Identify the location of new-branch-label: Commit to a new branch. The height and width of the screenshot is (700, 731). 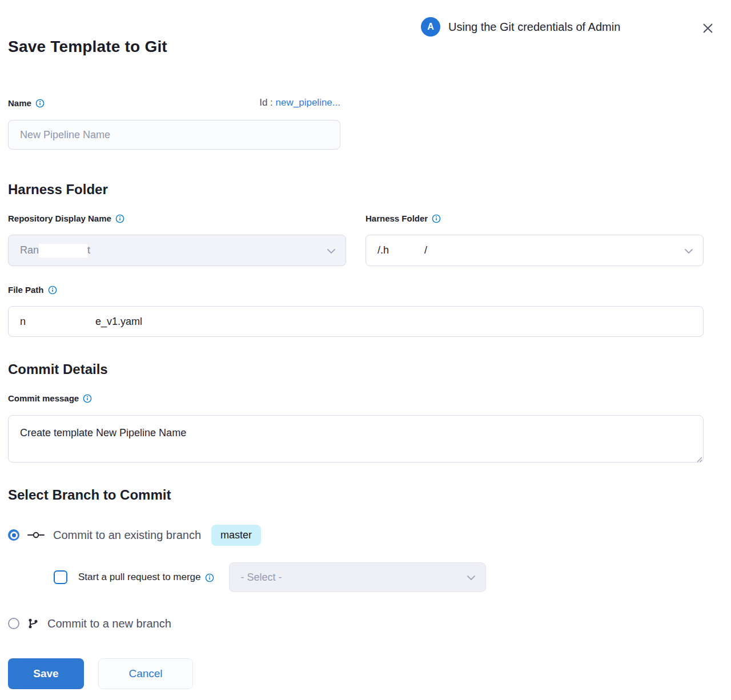
(110, 623).